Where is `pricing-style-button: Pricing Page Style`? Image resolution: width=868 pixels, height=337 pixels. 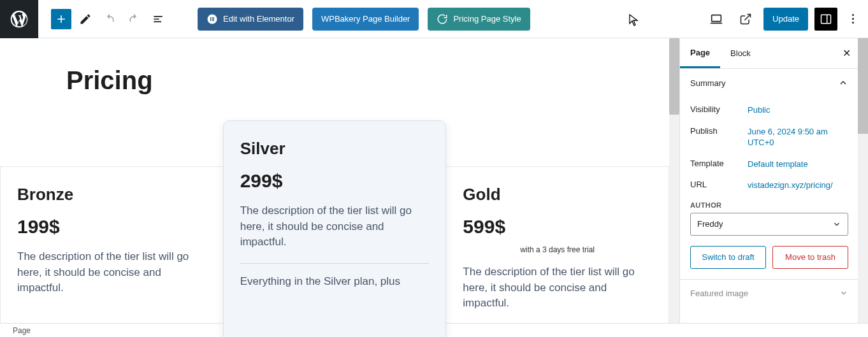 pricing-style-button: Pricing Page Style is located at coordinates (479, 19).